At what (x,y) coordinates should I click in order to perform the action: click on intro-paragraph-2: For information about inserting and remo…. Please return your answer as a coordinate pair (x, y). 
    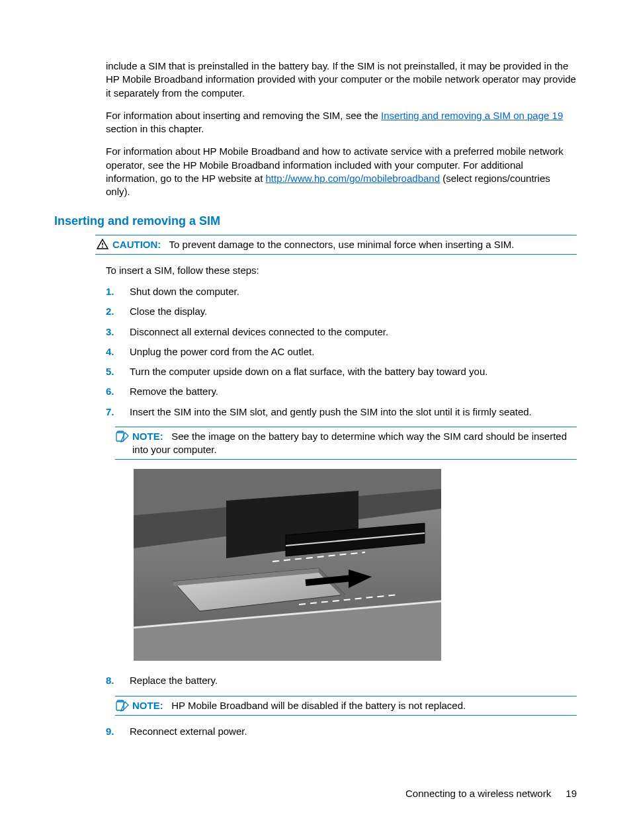
    Looking at the image, I should click on (341, 123).